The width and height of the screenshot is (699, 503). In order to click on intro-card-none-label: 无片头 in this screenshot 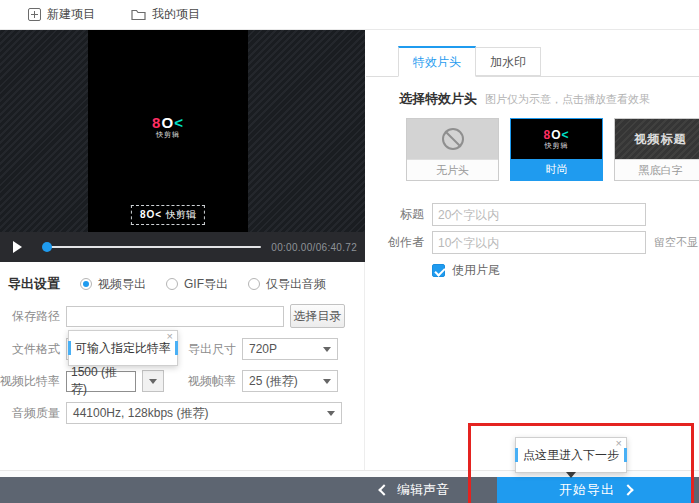, I will do `click(452, 170)`.